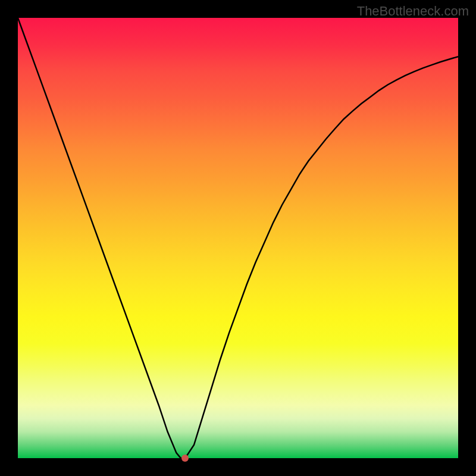 This screenshot has height=476, width=476. I want to click on attribution-text: TheBottleneck.com, so click(413, 11).